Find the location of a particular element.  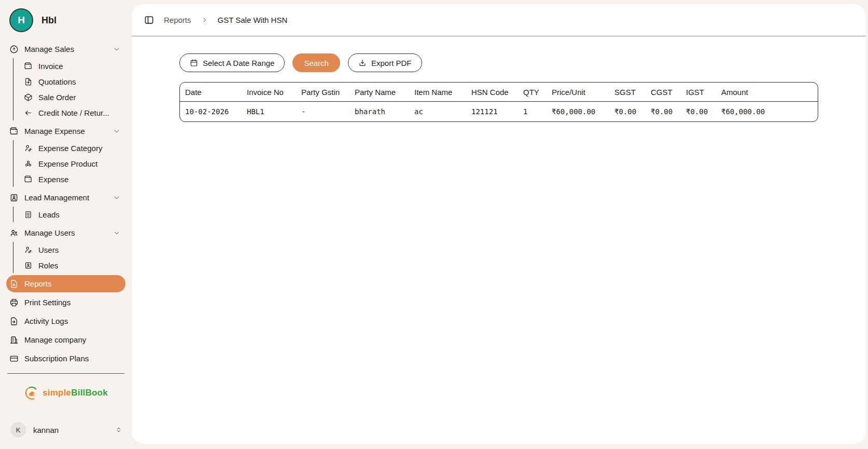

sidebar-item-roles: Roles is located at coordinates (69, 265).